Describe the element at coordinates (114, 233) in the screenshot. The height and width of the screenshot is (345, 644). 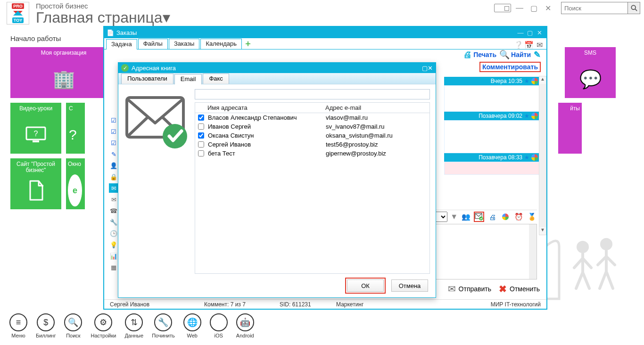
I see `clock-strip-icon: 🕒` at that location.